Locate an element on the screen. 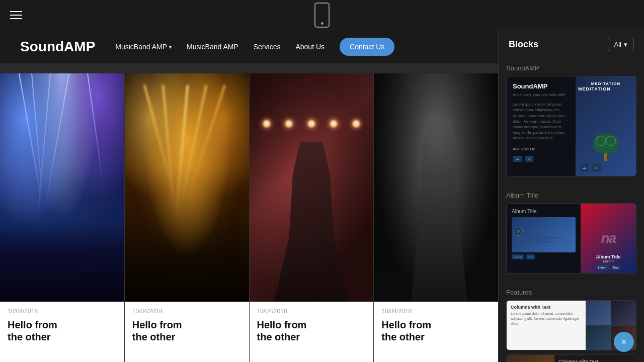 This screenshot has width=644, height=362. album-image is located at coordinates (543, 235).